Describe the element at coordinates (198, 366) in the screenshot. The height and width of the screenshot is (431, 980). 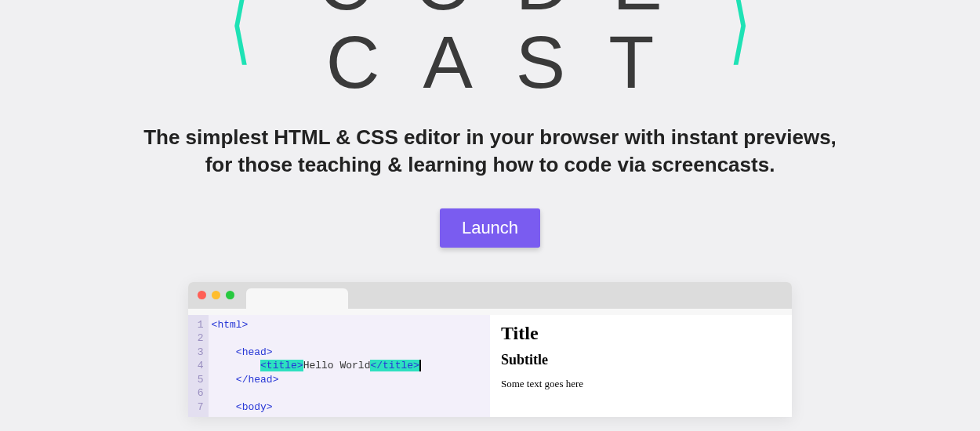
I see `line-number-gutter: 12345678910` at that location.